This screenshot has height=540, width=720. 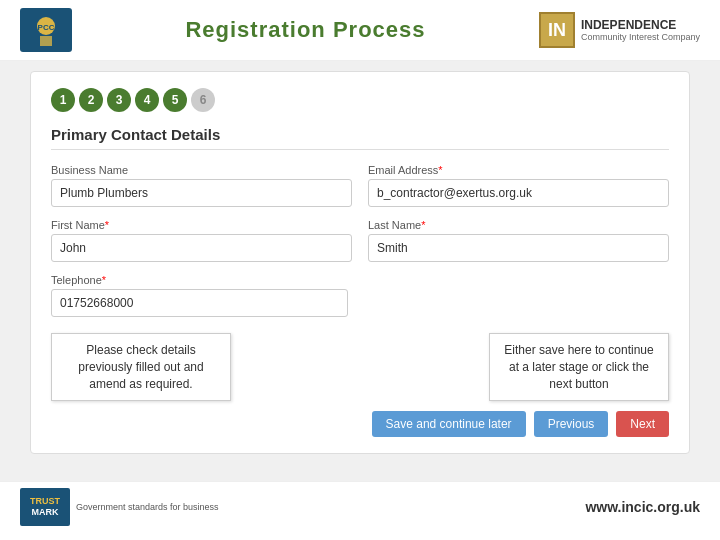 I want to click on first-name-input, so click(x=202, y=248).